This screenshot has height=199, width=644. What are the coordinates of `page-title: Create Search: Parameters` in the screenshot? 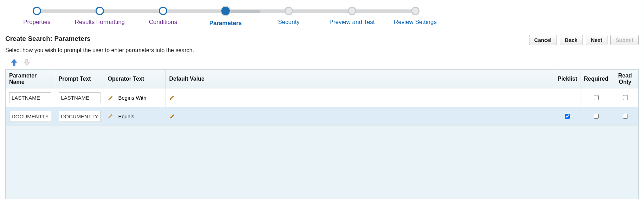 It's located at (48, 39).